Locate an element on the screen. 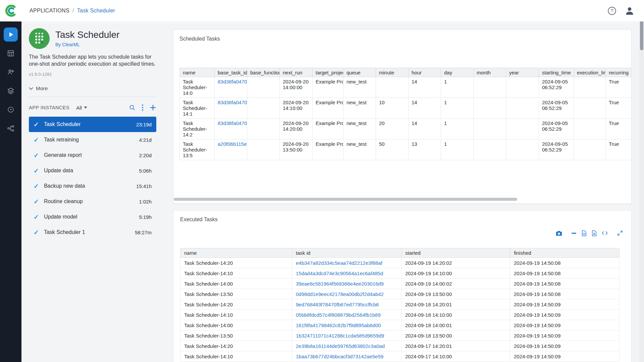 The image size is (644, 362). table-row: Task Scheduler-14:1005bb8fdcd57c4f808879… is located at coordinates (400, 315).